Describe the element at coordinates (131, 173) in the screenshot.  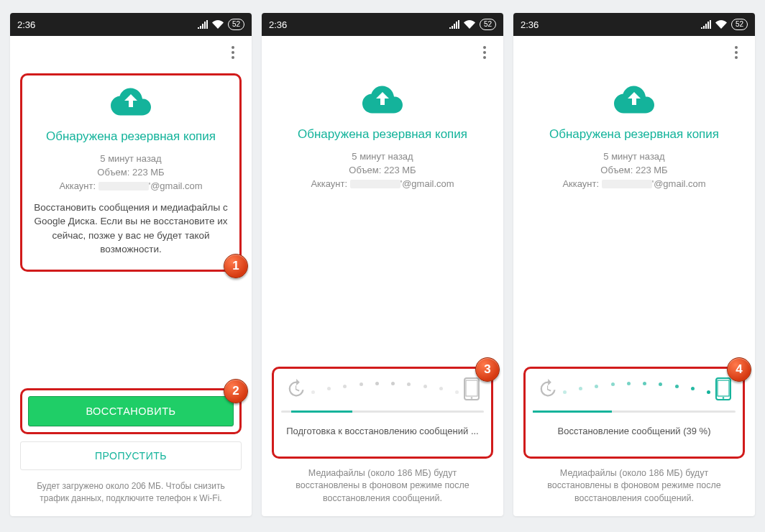
I see `backup-found-panel-highlight: Обнаружена резервная копия 5 минут назад…` at that location.